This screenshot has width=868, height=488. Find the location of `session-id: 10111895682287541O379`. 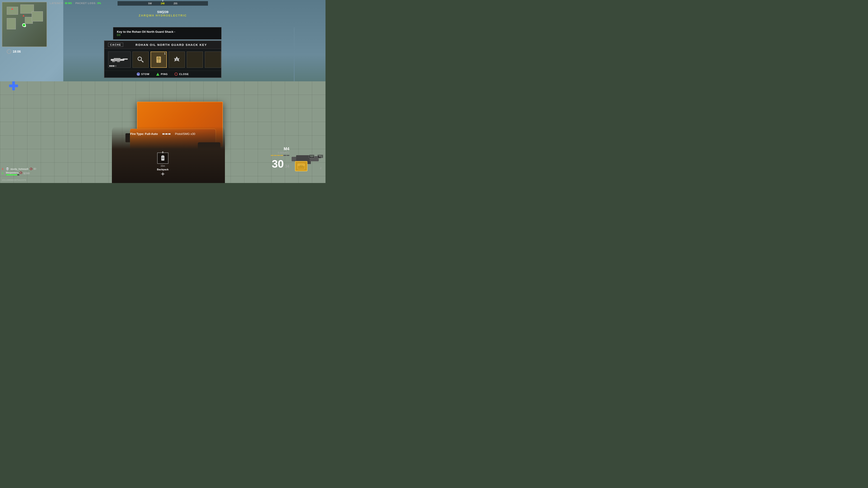

session-id: 10111895682287541O379 is located at coordinates (14, 180).